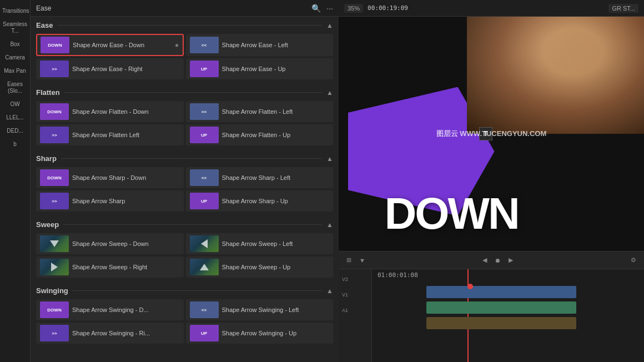 The image size is (644, 362). Describe the element at coordinates (260, 69) in the screenshot. I see `ease-up-card: UP Shape Arrow Ease - Up` at that location.